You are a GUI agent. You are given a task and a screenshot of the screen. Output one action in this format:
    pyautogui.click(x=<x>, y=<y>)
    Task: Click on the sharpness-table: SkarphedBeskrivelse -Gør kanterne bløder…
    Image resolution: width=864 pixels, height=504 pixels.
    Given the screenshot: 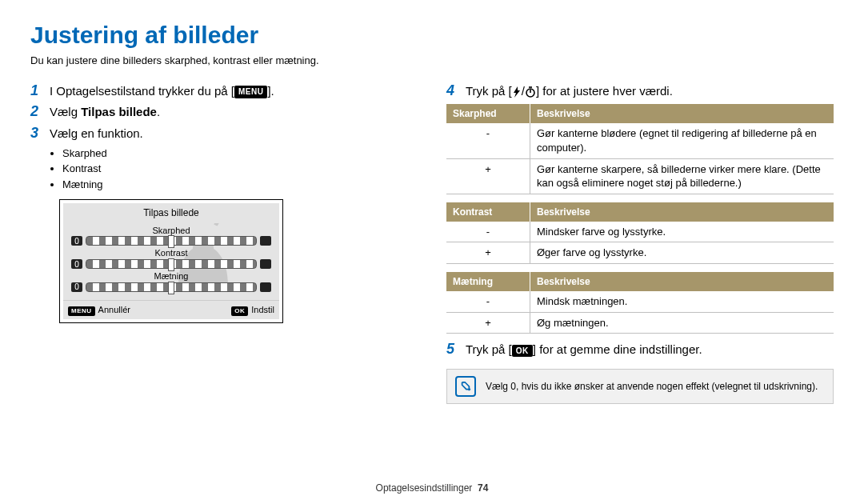 What is the action you would take?
    pyautogui.click(x=640, y=149)
    